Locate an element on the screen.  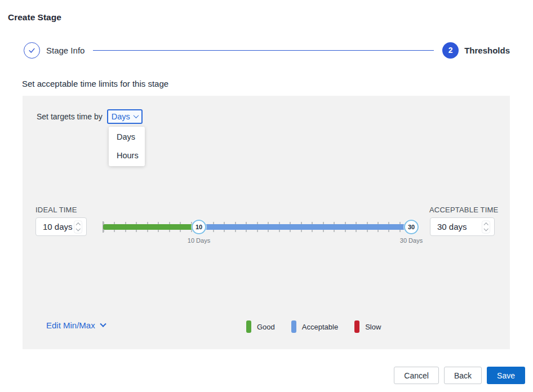
ideal-time-label: IDEAL TIME is located at coordinates (56, 210).